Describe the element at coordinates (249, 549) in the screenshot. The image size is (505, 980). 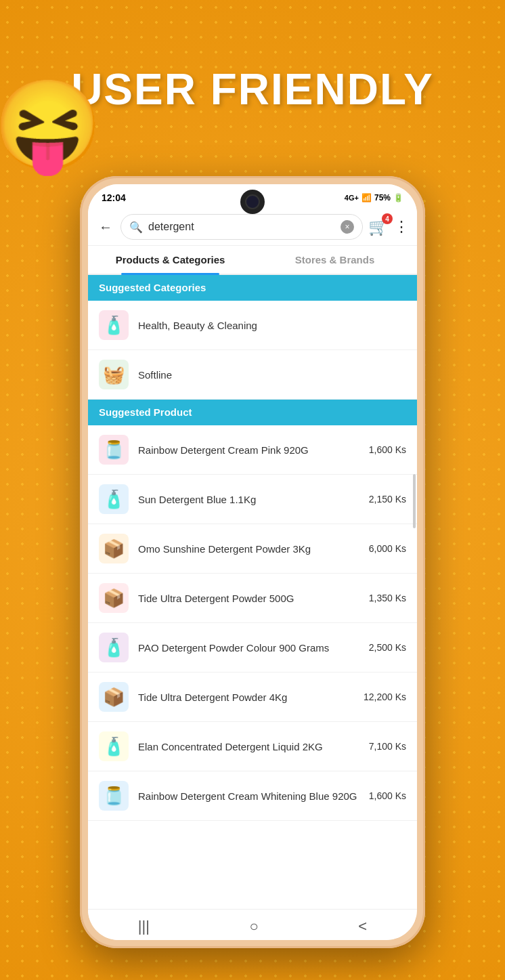
I see `product-label-p3: Omo Sunshine Detergent Powder 3Kg` at that location.